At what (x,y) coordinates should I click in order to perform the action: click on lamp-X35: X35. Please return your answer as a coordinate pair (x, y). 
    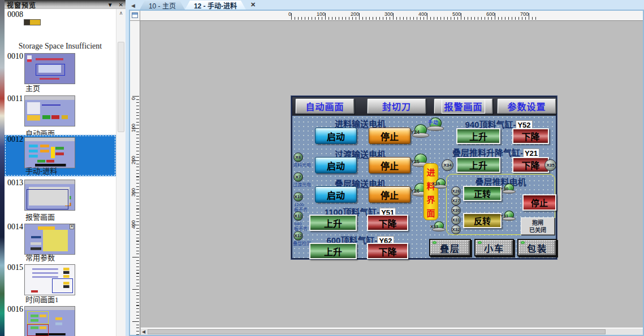
    Looking at the image, I should click on (551, 165).